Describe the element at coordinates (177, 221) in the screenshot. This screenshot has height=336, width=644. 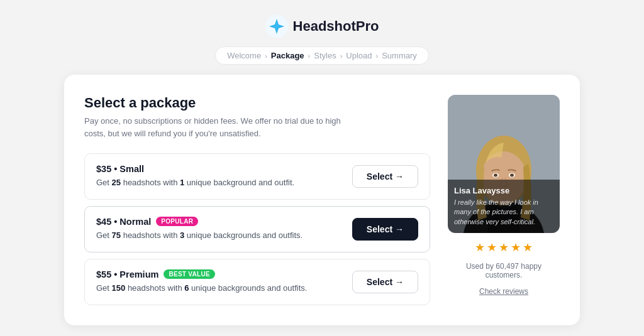
I see `badge-popular: POPULAR` at that location.